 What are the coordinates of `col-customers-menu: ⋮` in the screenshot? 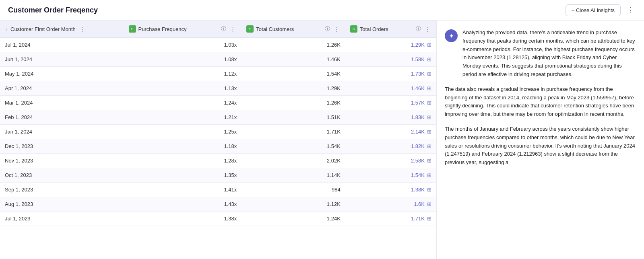 It's located at (336, 29).